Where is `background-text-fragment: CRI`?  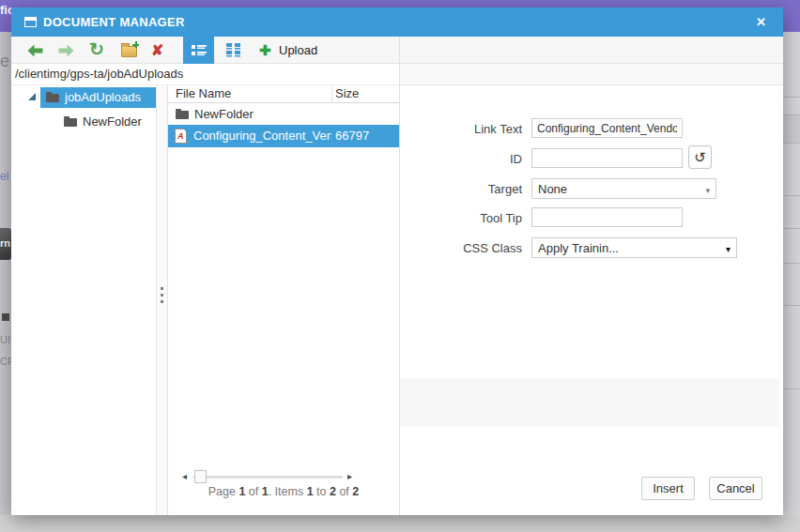
background-text-fragment: CRI is located at coordinates (6, 361).